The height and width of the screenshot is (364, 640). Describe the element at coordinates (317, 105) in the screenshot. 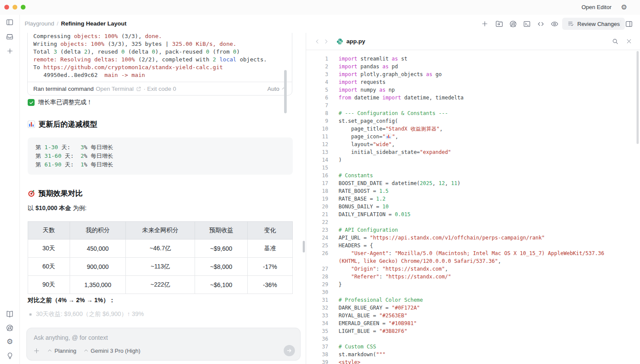

I see `line-number: 7` at that location.